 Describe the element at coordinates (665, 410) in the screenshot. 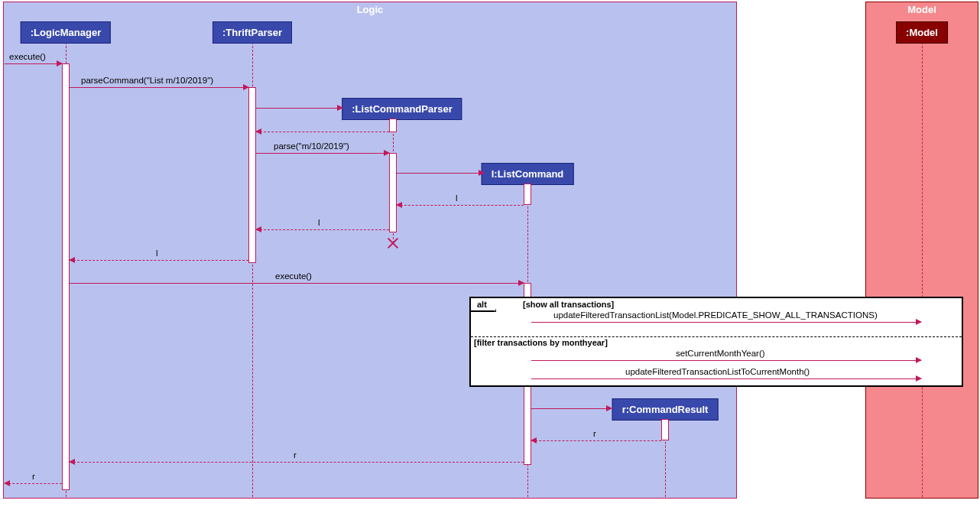

I see `participant-commandresult: r:CommandResult` at that location.